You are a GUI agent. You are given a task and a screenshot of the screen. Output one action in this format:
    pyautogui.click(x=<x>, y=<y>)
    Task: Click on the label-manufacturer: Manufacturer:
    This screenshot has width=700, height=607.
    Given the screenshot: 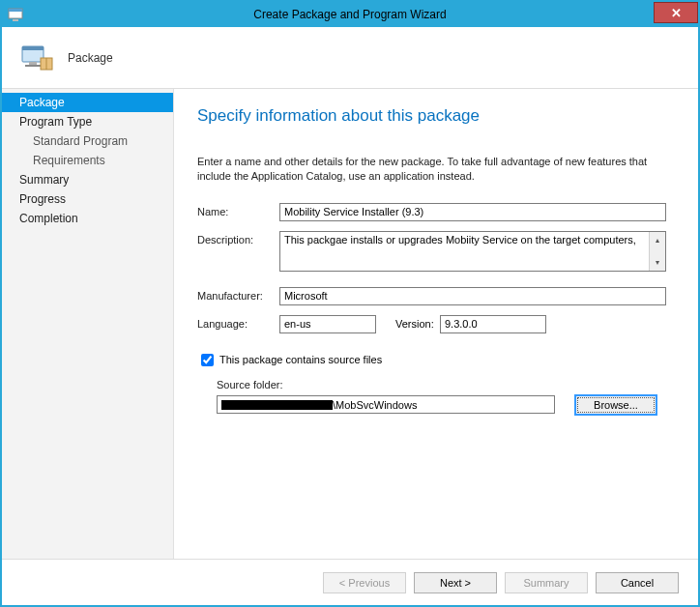 What is the action you would take?
    pyautogui.click(x=238, y=294)
    